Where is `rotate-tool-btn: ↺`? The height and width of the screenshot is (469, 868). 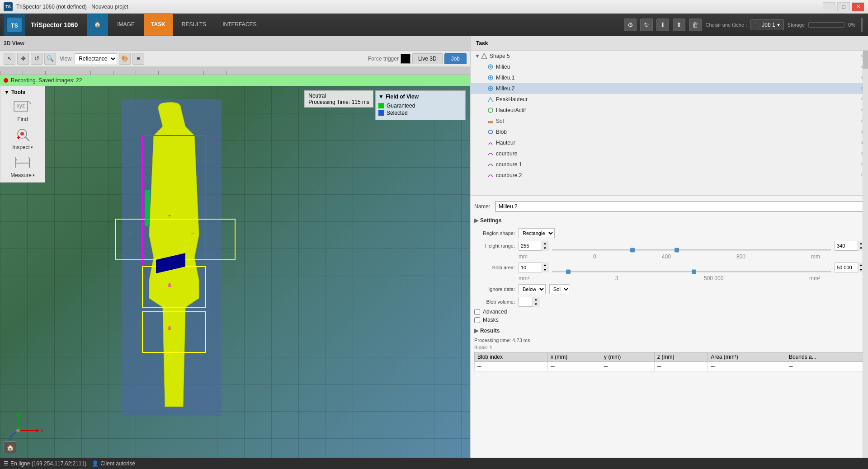
rotate-tool-btn: ↺ is located at coordinates (37, 59).